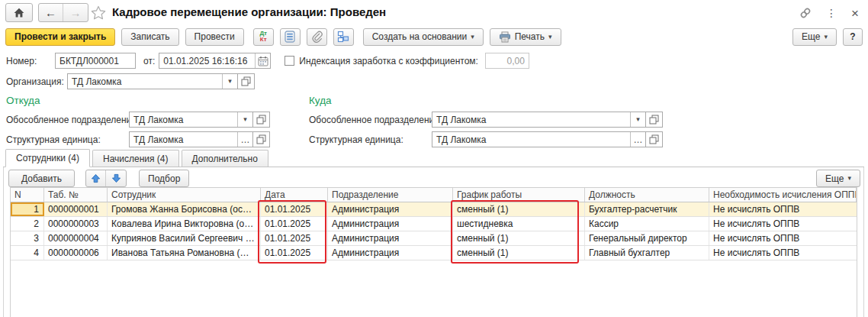 The width and height of the screenshot is (868, 317). I want to click on from-unit-ellipsis-button: …, so click(245, 139).